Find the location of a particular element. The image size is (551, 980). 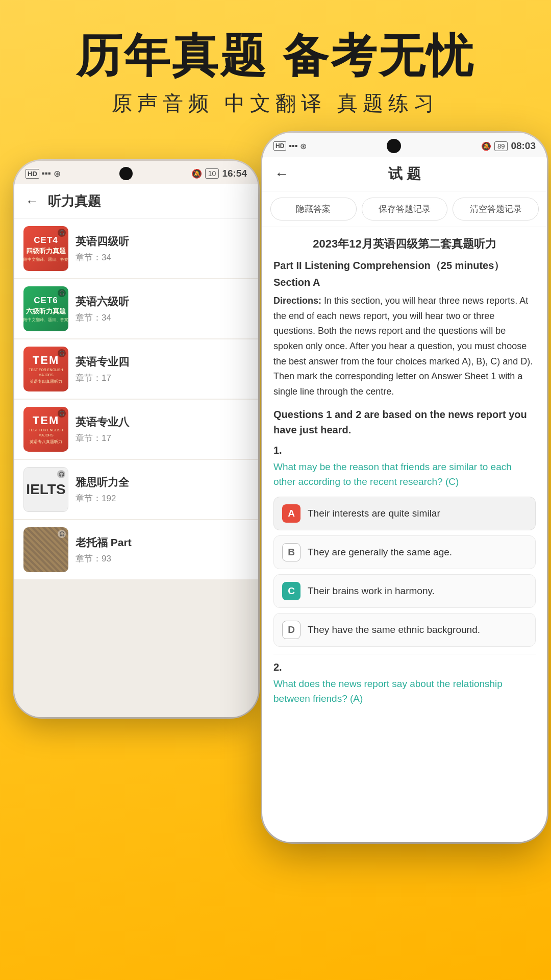

book-name: 老托福 Part is located at coordinates (104, 543).